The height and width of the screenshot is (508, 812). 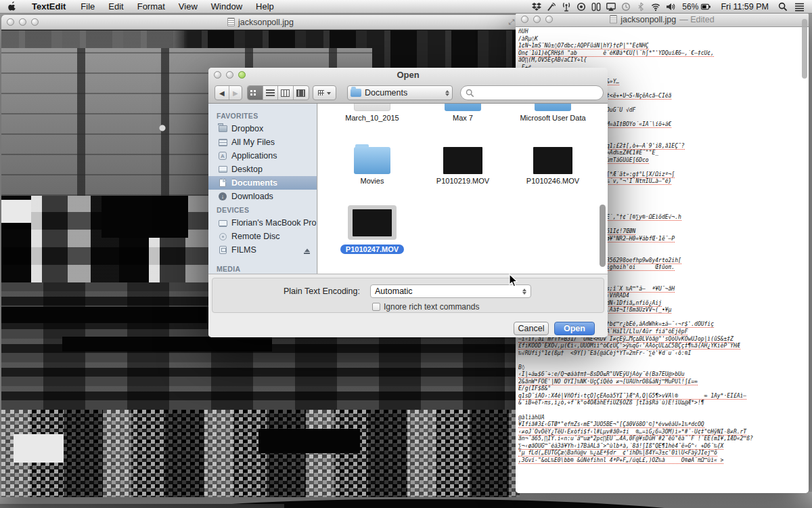 What do you see at coordinates (408, 295) in the screenshot?
I see `encoding-panel: Plain Text Encoding: Automatic Ignore ri…` at bounding box center [408, 295].